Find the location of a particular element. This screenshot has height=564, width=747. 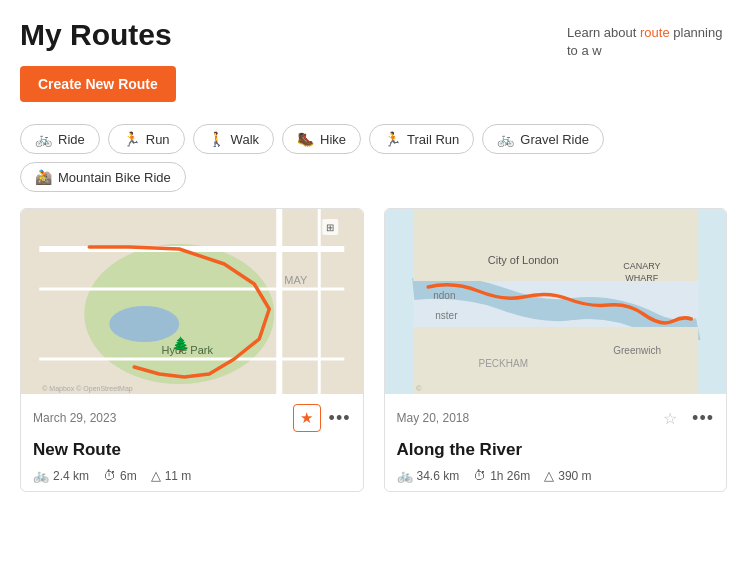

route-meta-along-the-river: May 20, 2018 ☆ ••• Along the River 🚲 34.… is located at coordinates (556, 442).